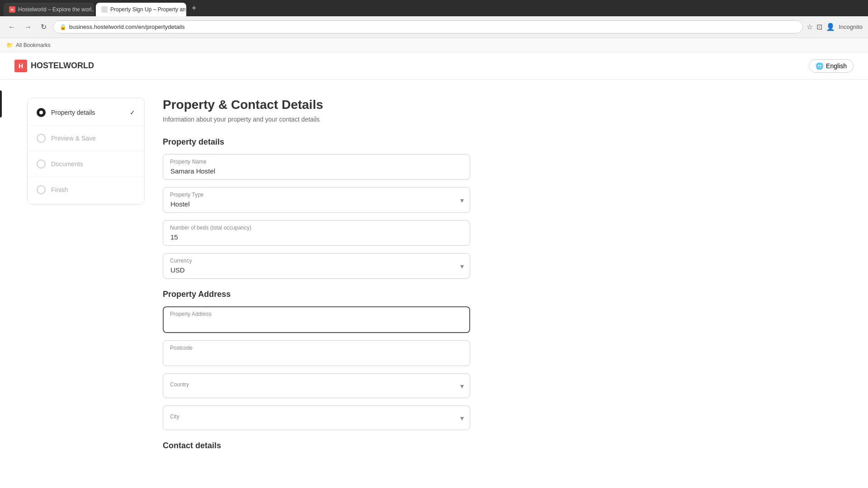 This screenshot has height=488, width=868. I want to click on sidebar-circle-documents, so click(41, 164).